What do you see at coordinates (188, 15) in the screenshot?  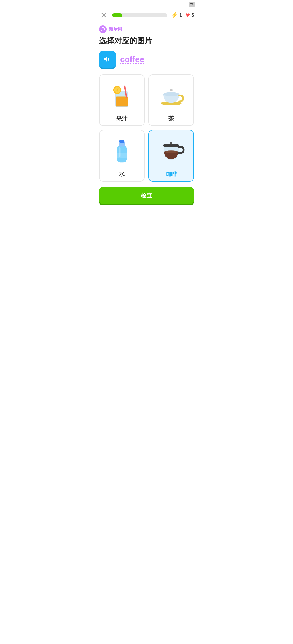 I see `heart-icon: ❤` at bounding box center [188, 15].